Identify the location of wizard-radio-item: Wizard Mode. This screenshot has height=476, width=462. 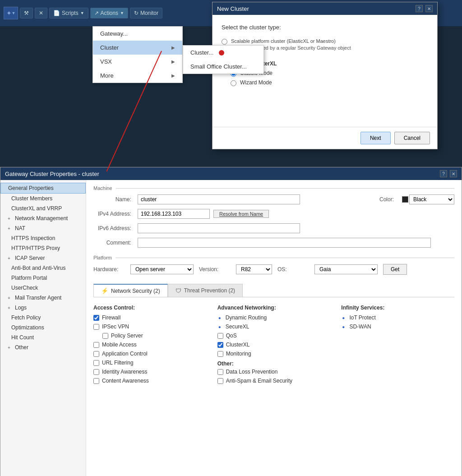
(329, 83).